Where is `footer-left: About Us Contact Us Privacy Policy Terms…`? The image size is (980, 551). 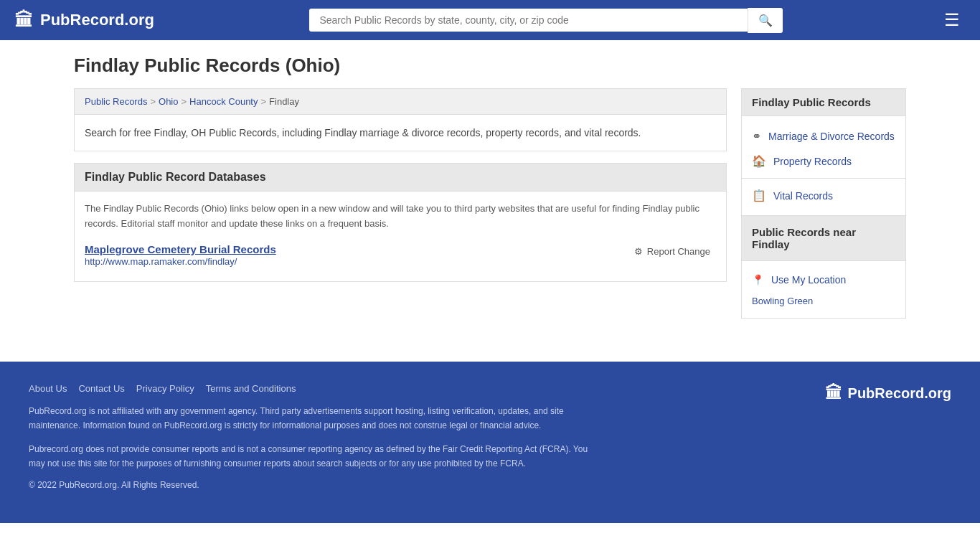 footer-left: About Us Contact Us Privacy Policy Terms… is located at coordinates (316, 436).